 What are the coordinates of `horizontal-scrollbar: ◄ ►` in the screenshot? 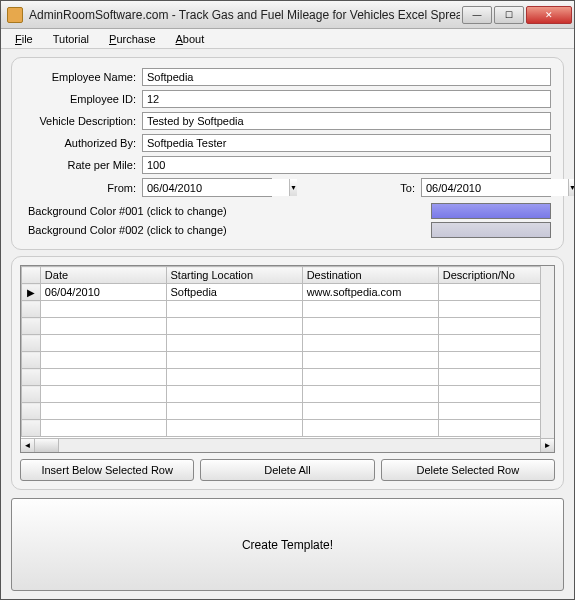 It's located at (288, 445).